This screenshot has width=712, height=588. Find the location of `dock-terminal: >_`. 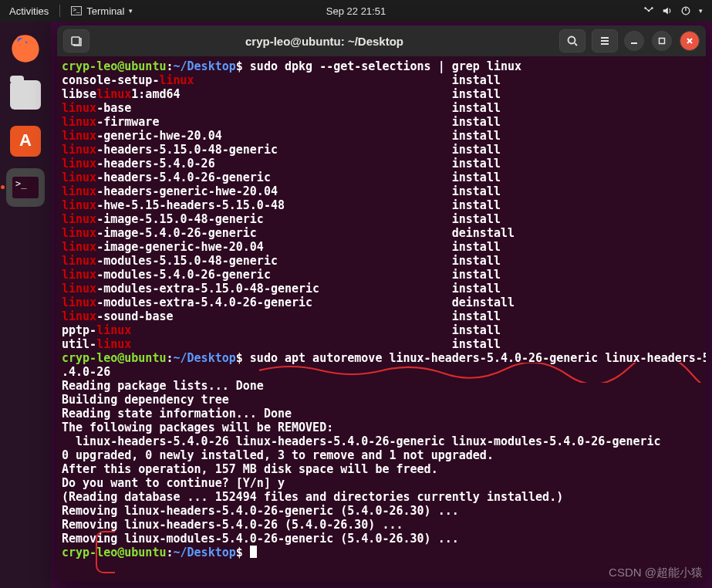

dock-terminal: >_ is located at coordinates (25, 188).